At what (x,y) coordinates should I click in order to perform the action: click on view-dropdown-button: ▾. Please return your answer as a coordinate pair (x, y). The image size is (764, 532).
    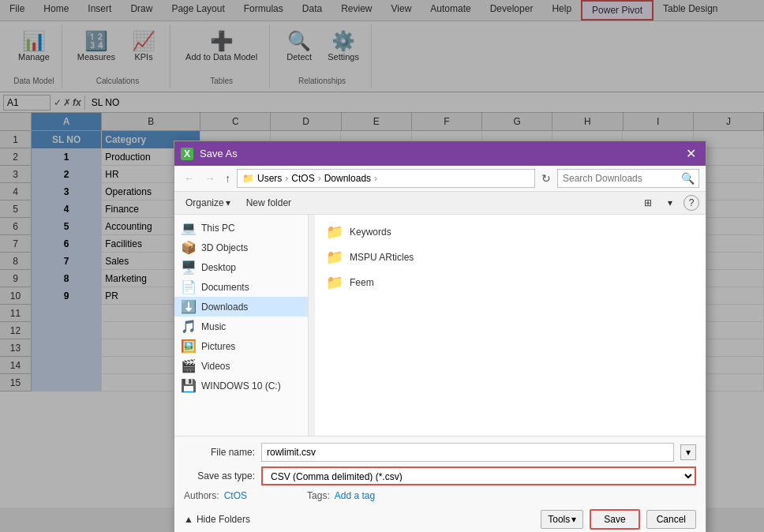
    Looking at the image, I should click on (670, 203).